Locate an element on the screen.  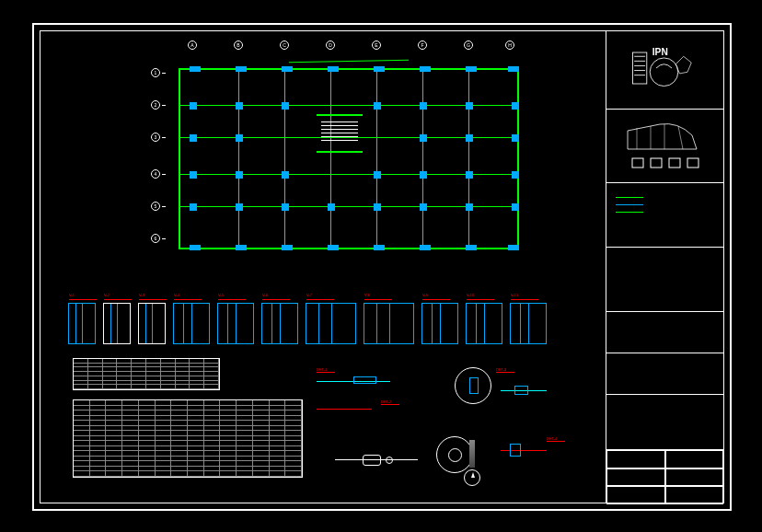
elev-label: V-5 is located at coordinates (232, 296).